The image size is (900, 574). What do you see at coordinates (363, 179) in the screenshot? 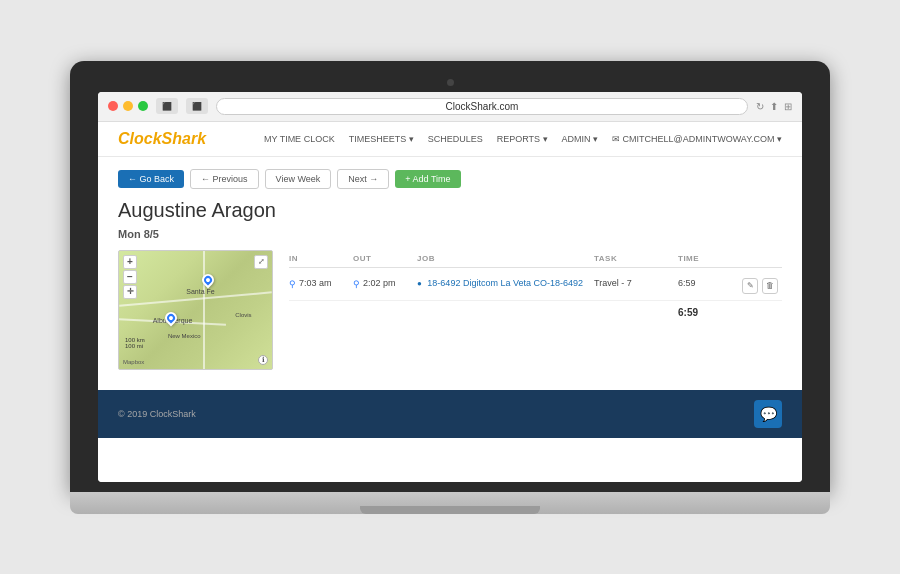
I see `next-button: Next →` at bounding box center [363, 179].